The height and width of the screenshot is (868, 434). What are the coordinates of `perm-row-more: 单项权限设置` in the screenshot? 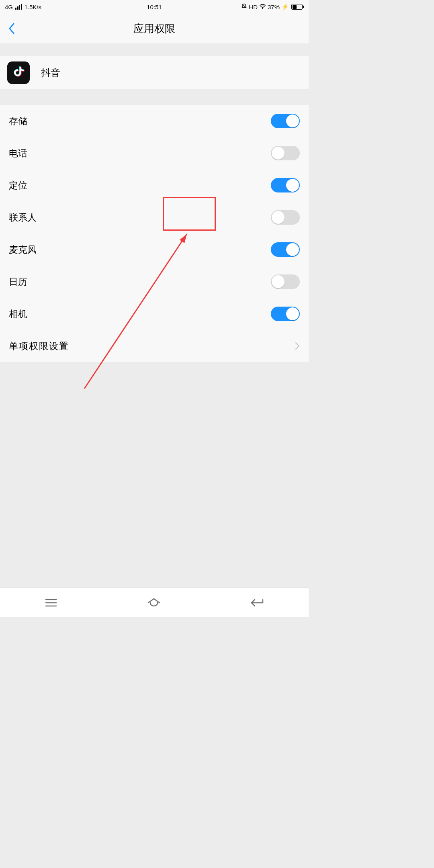 It's located at (154, 346).